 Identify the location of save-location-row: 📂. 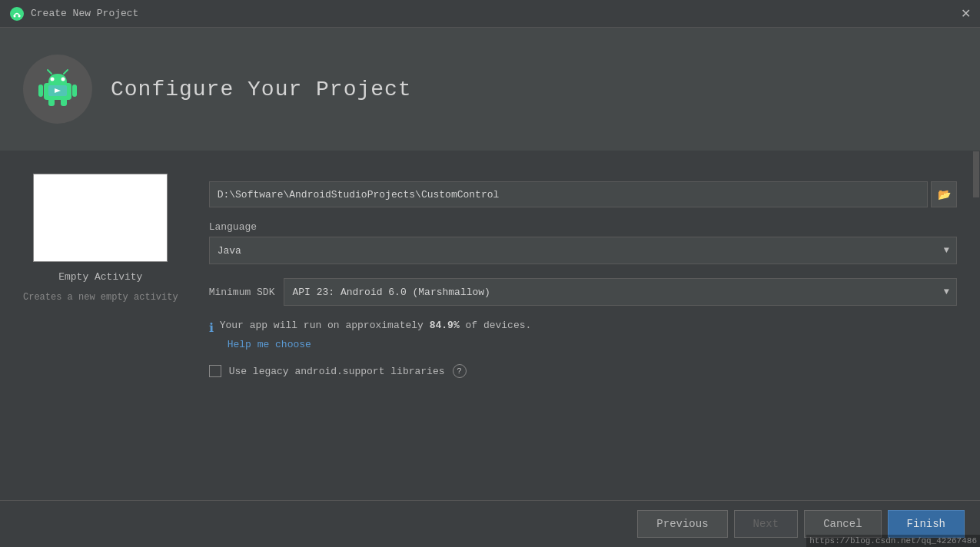
(583, 194).